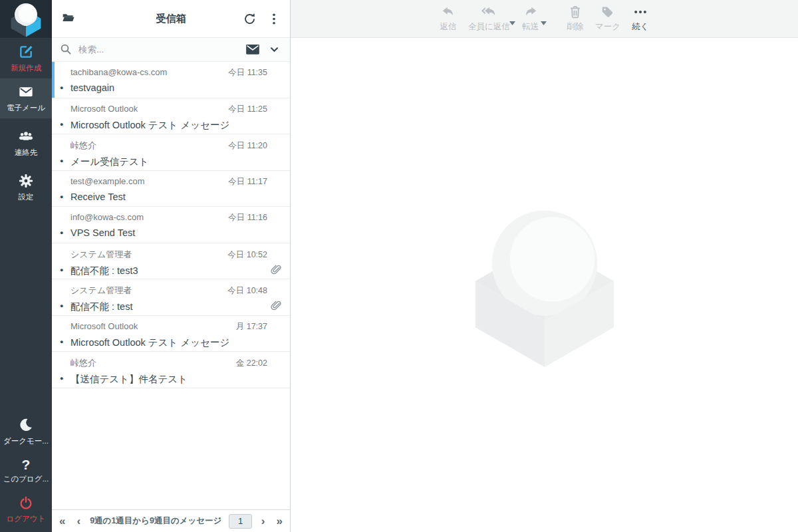  What do you see at coordinates (251, 327) in the screenshot?
I see `message-date: 月 17:37` at bounding box center [251, 327].